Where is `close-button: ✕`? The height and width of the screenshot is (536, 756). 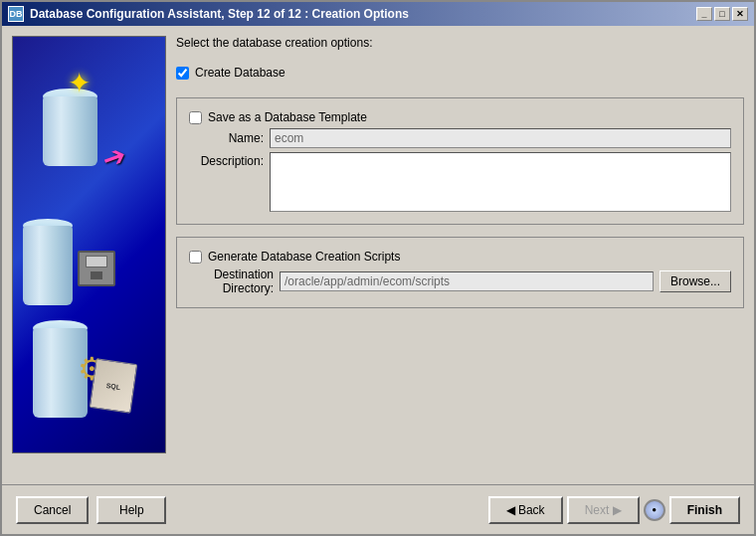 close-button: ✕ is located at coordinates (740, 14).